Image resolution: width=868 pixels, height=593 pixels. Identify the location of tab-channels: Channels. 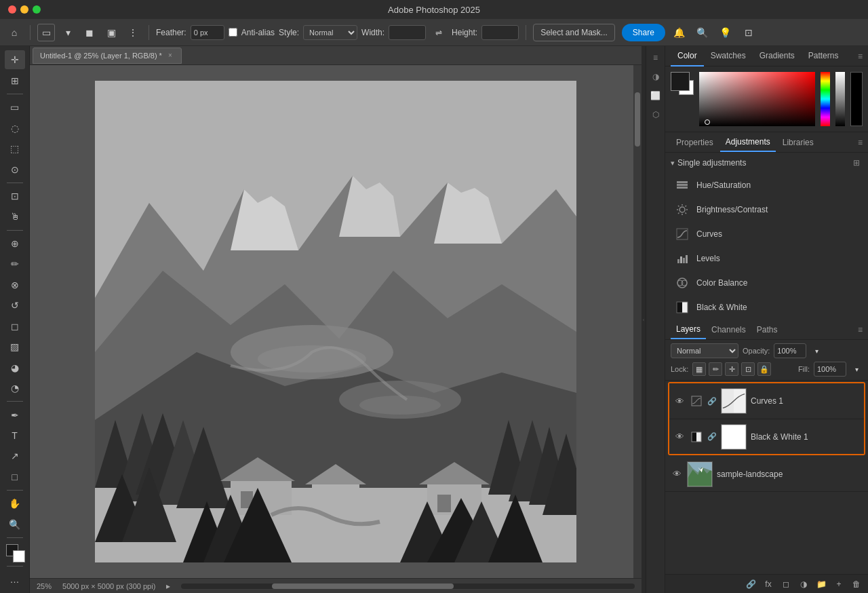
(728, 330).